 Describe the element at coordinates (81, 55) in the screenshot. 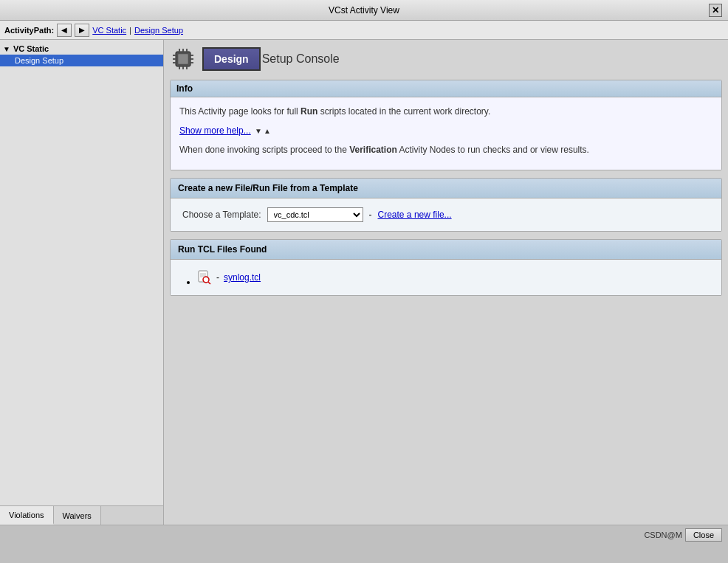

I see `tree-group: ▼ VC Static Design Setup` at that location.